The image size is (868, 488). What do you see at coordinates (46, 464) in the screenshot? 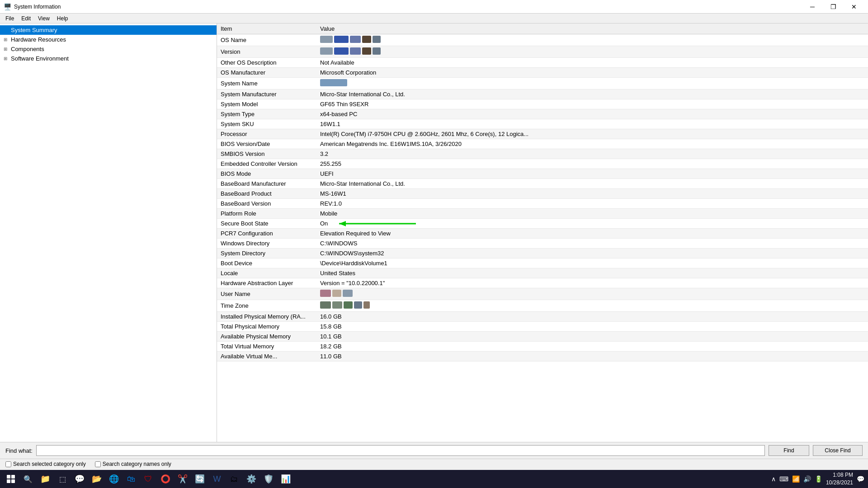
I see `search-option-1: Search selected category only` at bounding box center [46, 464].